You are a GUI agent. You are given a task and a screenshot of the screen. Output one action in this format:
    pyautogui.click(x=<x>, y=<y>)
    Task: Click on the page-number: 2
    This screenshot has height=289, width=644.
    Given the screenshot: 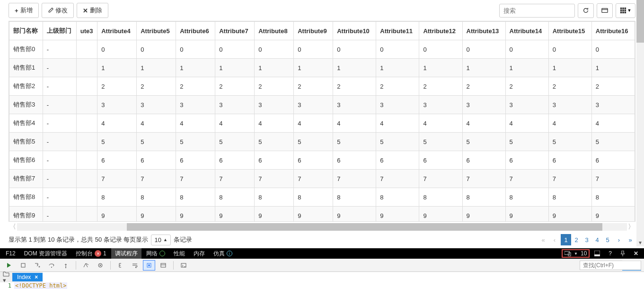 What is the action you would take?
    pyautogui.click(x=576, y=240)
    